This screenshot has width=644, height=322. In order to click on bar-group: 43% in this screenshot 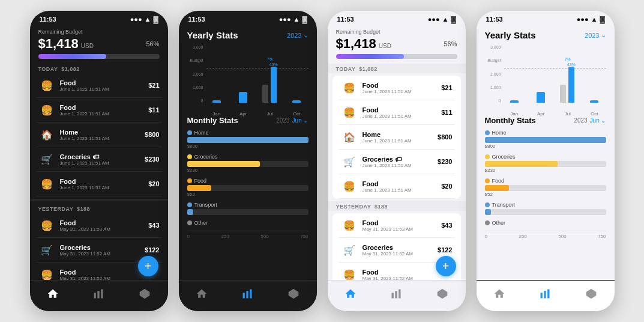, I will do `click(568, 83)`.